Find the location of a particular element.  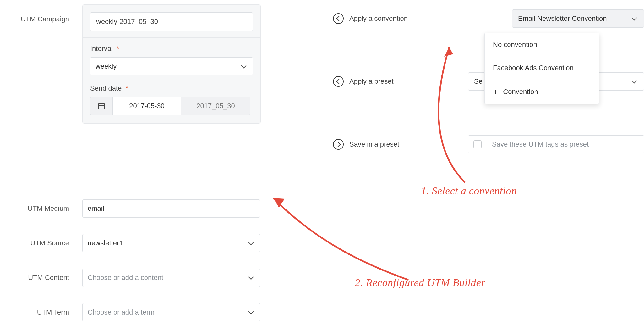

send-date-label: Send date * is located at coordinates (172, 88).